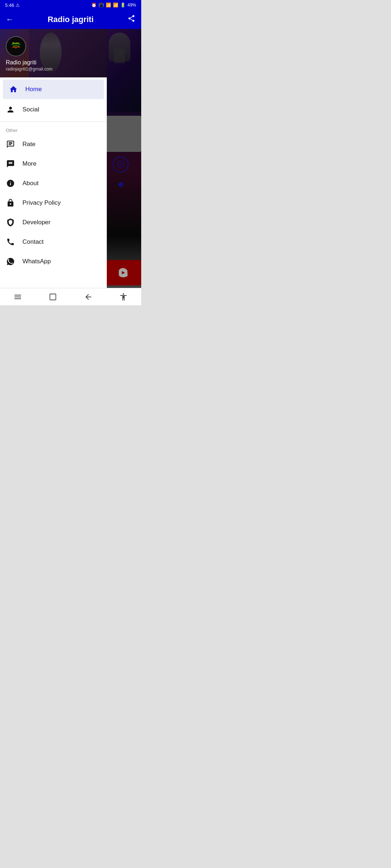 This screenshot has width=391, height=868. I want to click on nav-menu-button, so click(18, 297).